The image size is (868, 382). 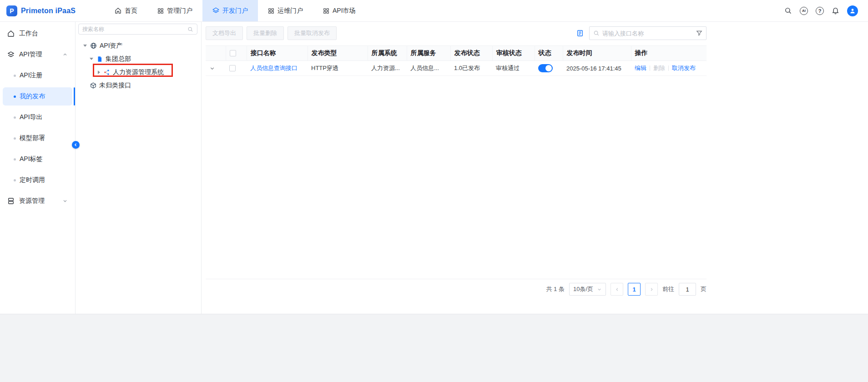 What do you see at coordinates (212, 68) in the screenshot?
I see `row-expand-icon` at bounding box center [212, 68].